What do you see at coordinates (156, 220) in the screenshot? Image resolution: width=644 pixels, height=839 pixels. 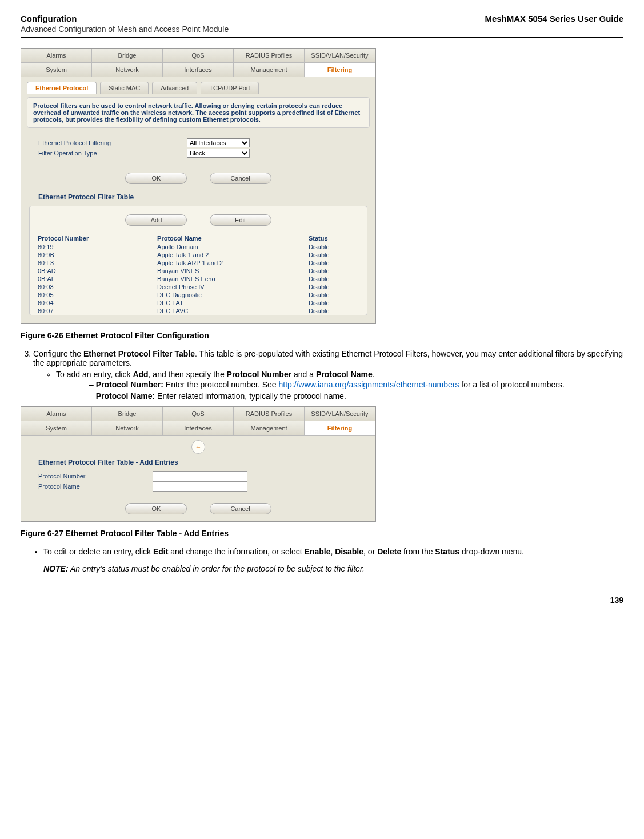 I see `add-button: Add` at bounding box center [156, 220].